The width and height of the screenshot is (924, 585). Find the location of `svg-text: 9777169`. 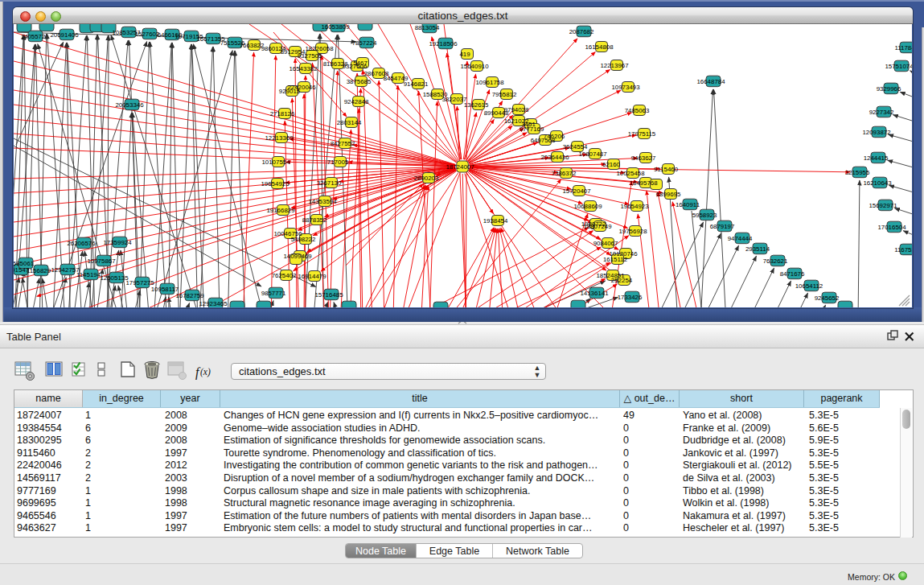

svg-text: 9777169 is located at coordinates (532, 129).